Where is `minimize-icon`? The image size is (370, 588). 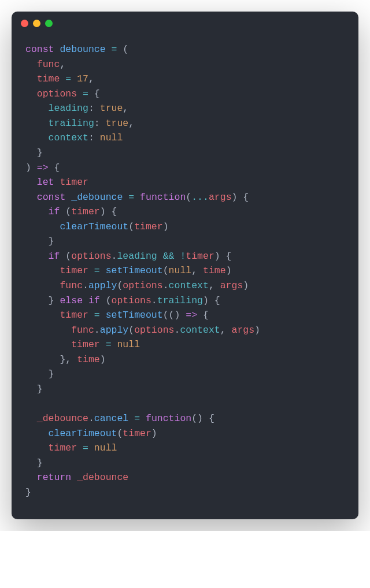
minimize-icon is located at coordinates (37, 23).